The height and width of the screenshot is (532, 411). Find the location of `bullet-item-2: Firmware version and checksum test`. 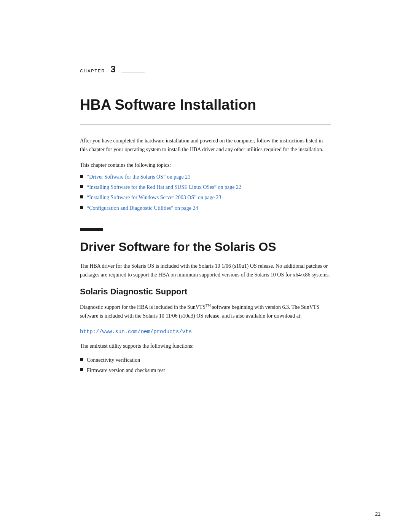

bullet-item-2: Firmware version and checksum test is located at coordinates (126, 370).